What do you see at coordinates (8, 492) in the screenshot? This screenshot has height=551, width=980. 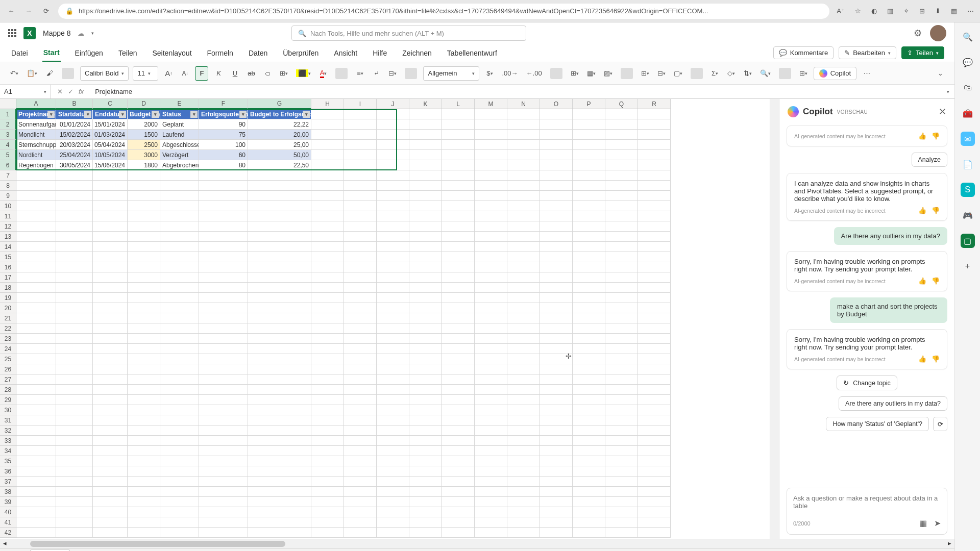 I see `row-header: 38` at bounding box center [8, 492].